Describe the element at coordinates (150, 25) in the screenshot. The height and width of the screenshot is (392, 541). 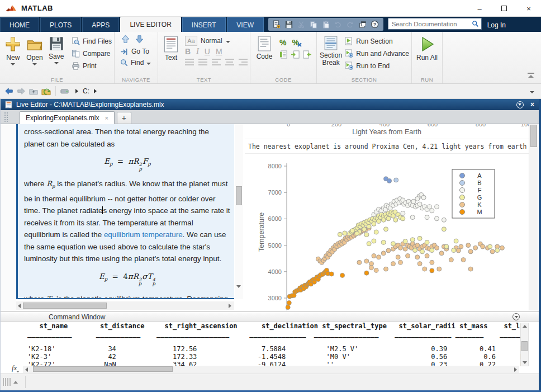
I see `tab-live-editor: LIVE EDITOR` at that location.